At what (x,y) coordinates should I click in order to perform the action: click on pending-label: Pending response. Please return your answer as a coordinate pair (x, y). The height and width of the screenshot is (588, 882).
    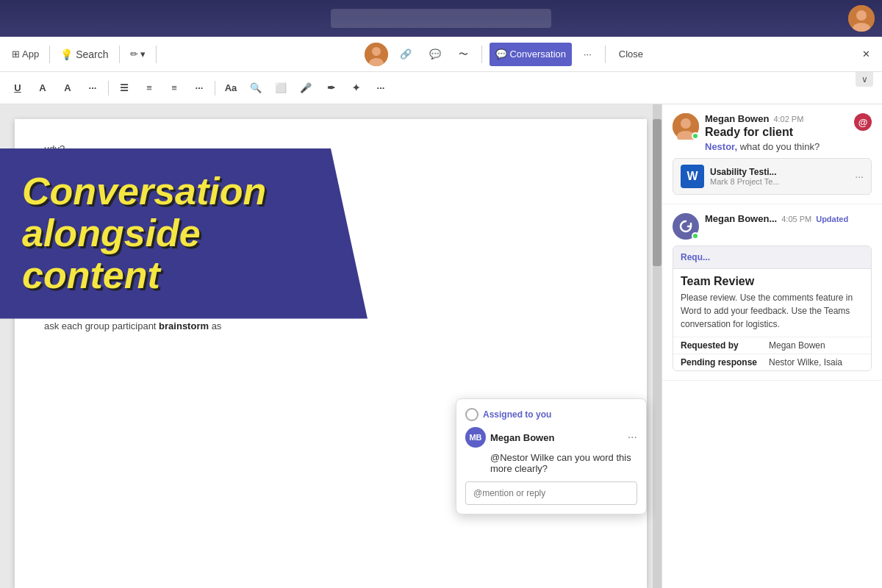
    Looking at the image, I should click on (725, 362).